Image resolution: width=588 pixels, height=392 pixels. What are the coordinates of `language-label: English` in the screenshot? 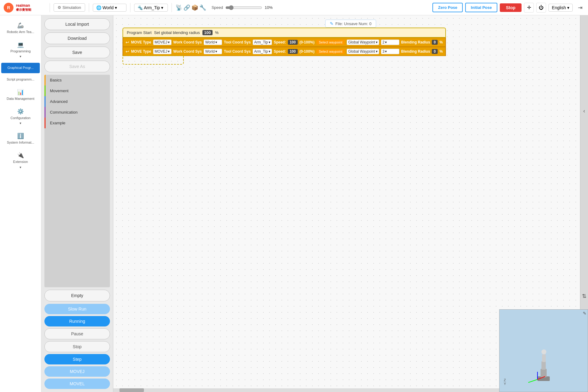 It's located at (559, 8).